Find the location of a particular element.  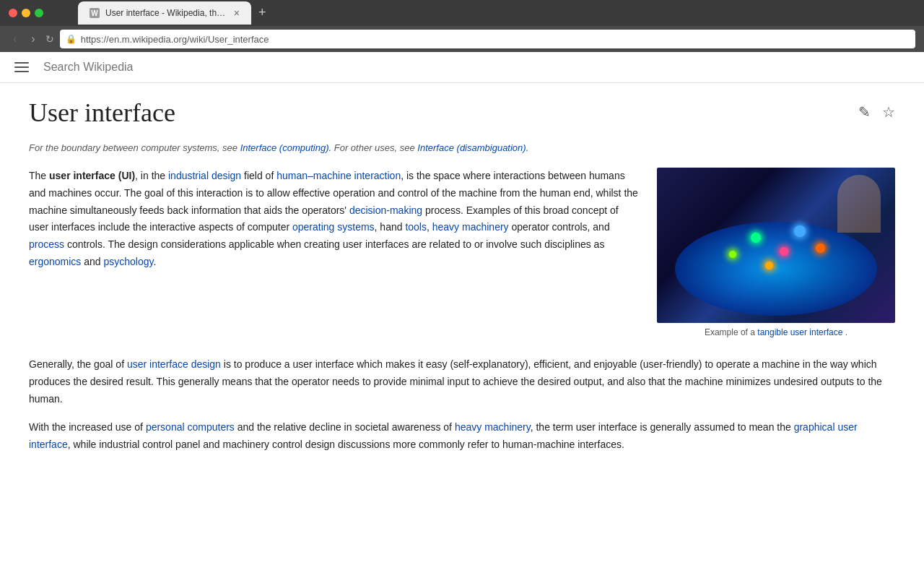

tab-favicon: W is located at coordinates (95, 13).